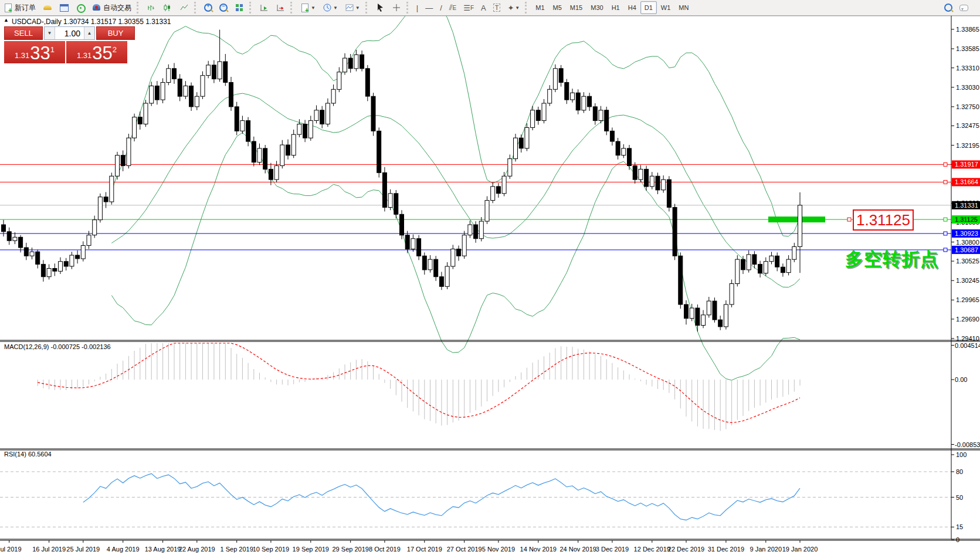  What do you see at coordinates (208, 8) in the screenshot?
I see `zoom-in-icon: +` at bounding box center [208, 8].